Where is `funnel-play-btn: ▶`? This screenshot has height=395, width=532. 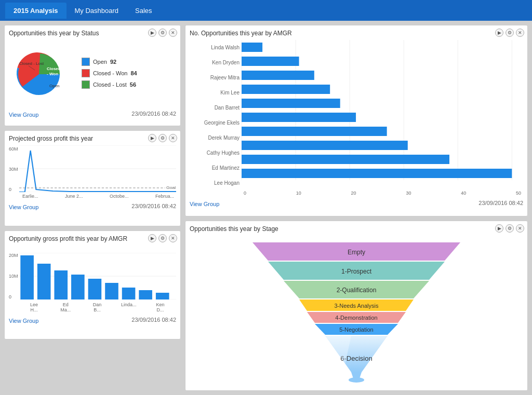 funnel-play-btn: ▶ is located at coordinates (499, 228).